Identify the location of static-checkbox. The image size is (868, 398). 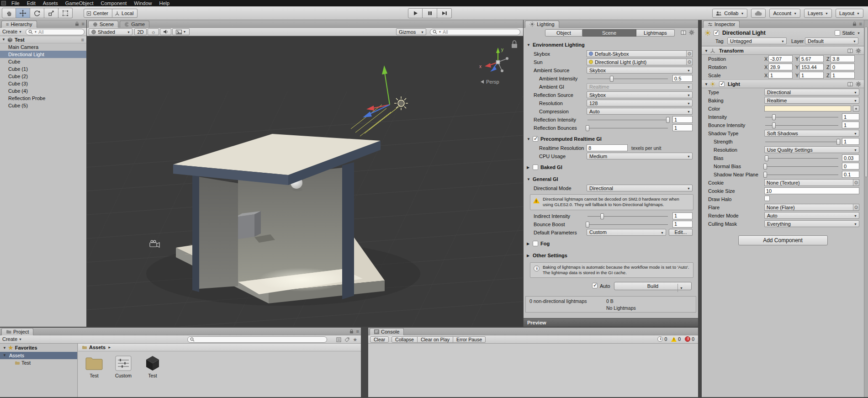
(837, 33).